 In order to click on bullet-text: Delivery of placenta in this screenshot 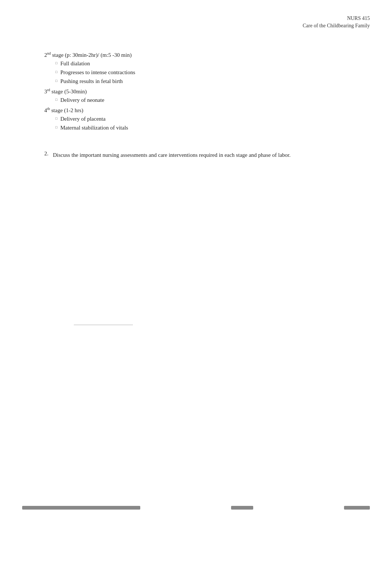, I will do `click(83, 119)`.